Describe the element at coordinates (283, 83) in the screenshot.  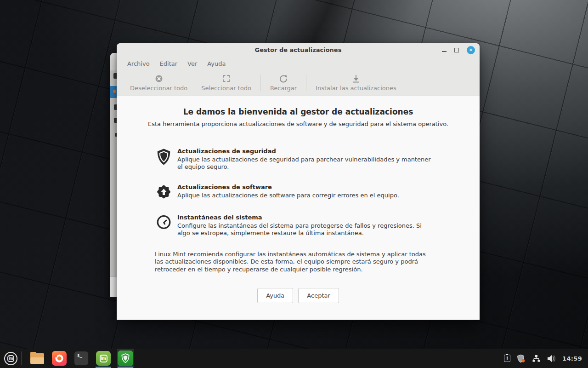
I see `refresh-button: Recargar` at that location.